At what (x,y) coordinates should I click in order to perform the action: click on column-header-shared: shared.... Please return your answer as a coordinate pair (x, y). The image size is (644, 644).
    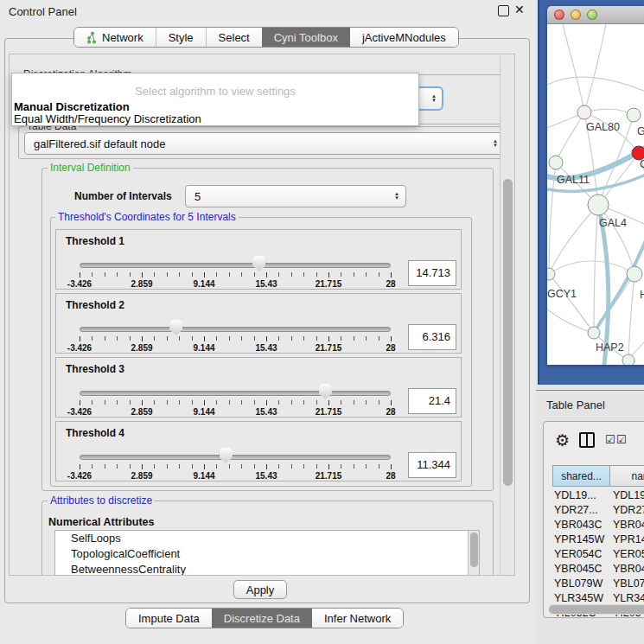
    Looking at the image, I should click on (581, 475).